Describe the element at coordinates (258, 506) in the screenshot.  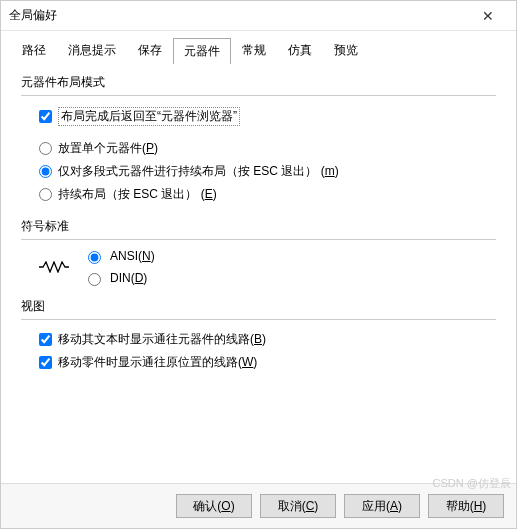
I see `dialog-buttons: 确认(O) 取消(C) 应用(A) 帮助(H)` at that location.